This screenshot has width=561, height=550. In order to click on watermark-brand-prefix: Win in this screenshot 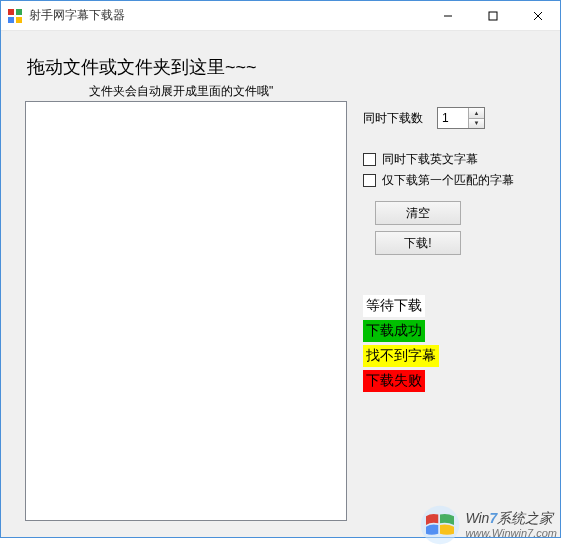, I will do `click(477, 518)`.